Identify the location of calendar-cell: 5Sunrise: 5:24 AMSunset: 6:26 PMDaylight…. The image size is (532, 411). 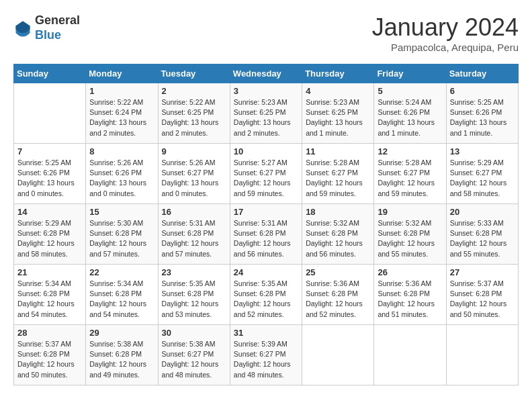
(410, 113).